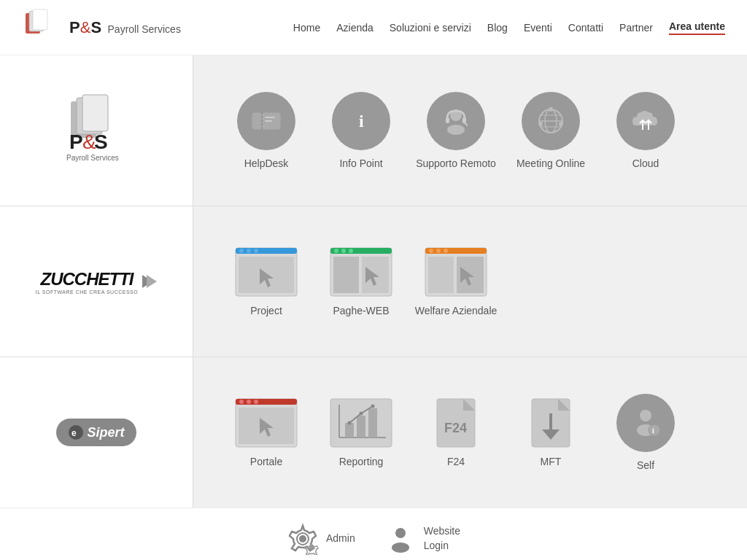  What do you see at coordinates (266, 131) in the screenshot?
I see `helpdesk-item: HelpDesk` at bounding box center [266, 131].